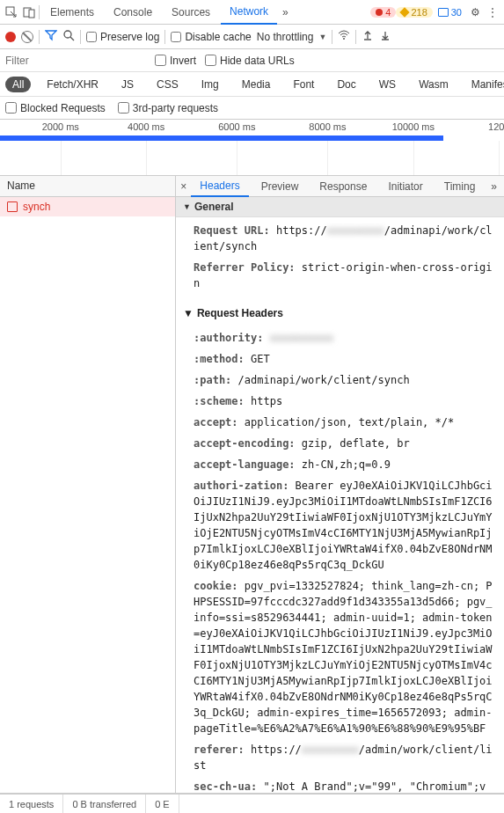 The image size is (504, 813). Describe the element at coordinates (72, 84) in the screenshot. I see `type-fetchxhr: Fetch/XHR` at that location.